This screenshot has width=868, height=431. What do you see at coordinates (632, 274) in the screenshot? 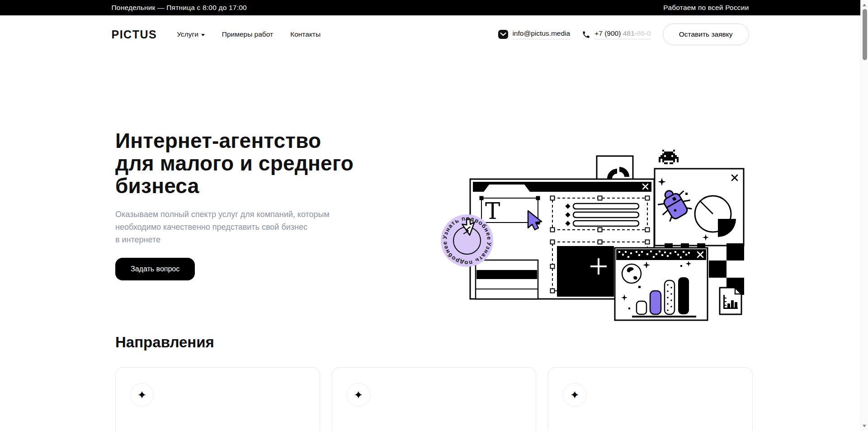
I see `globe-icon` at bounding box center [632, 274].